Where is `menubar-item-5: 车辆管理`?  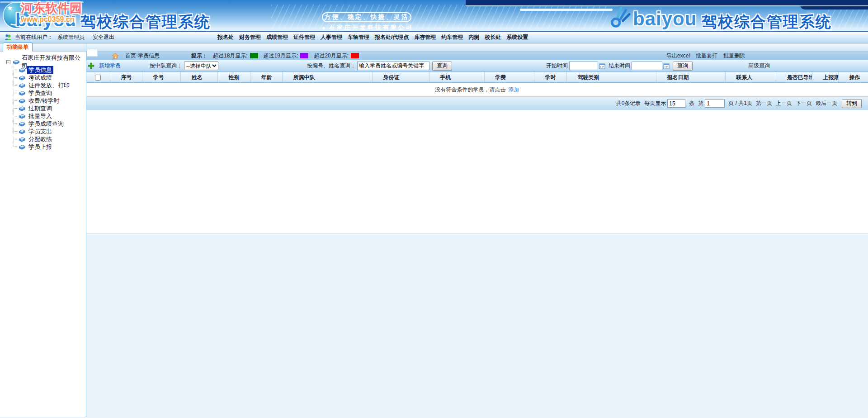
menubar-item-5: 车辆管理 is located at coordinates (359, 37).